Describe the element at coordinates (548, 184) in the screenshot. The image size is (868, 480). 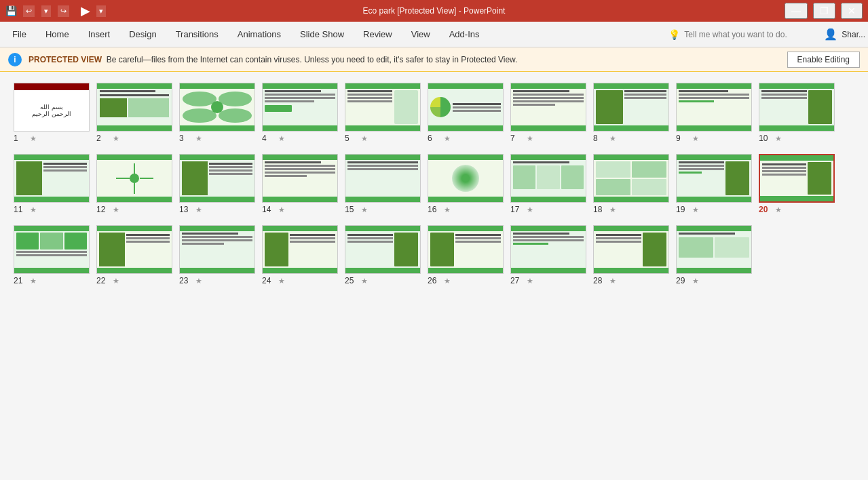
I see `slide-item-17: 17 ★` at that location.